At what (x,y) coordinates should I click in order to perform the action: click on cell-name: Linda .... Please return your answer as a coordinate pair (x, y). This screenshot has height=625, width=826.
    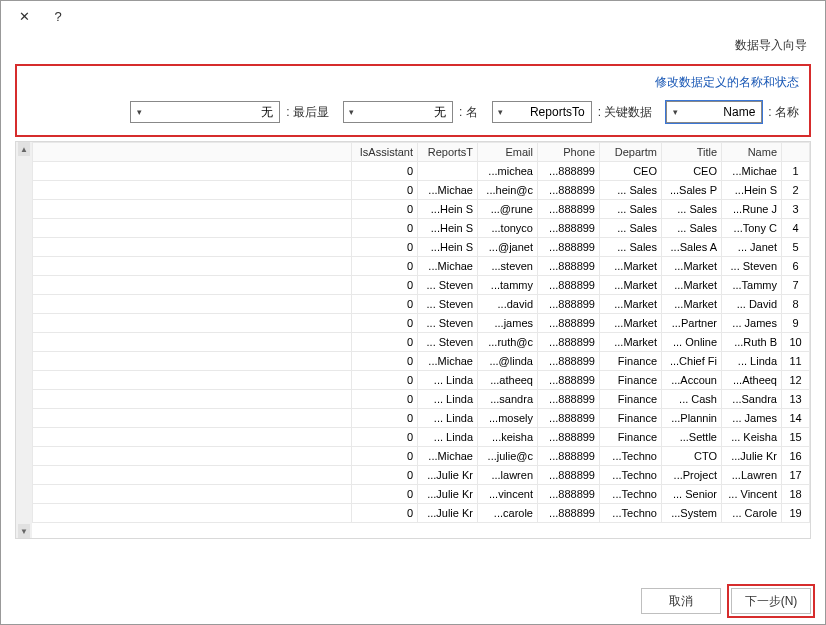
    Looking at the image, I should click on (752, 362).